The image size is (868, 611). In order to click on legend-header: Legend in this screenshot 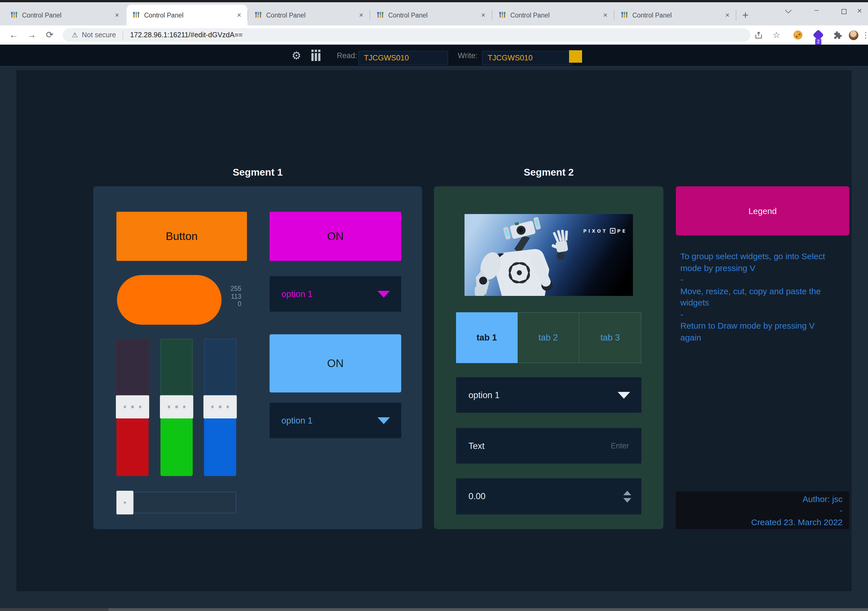, I will do `click(763, 211)`.